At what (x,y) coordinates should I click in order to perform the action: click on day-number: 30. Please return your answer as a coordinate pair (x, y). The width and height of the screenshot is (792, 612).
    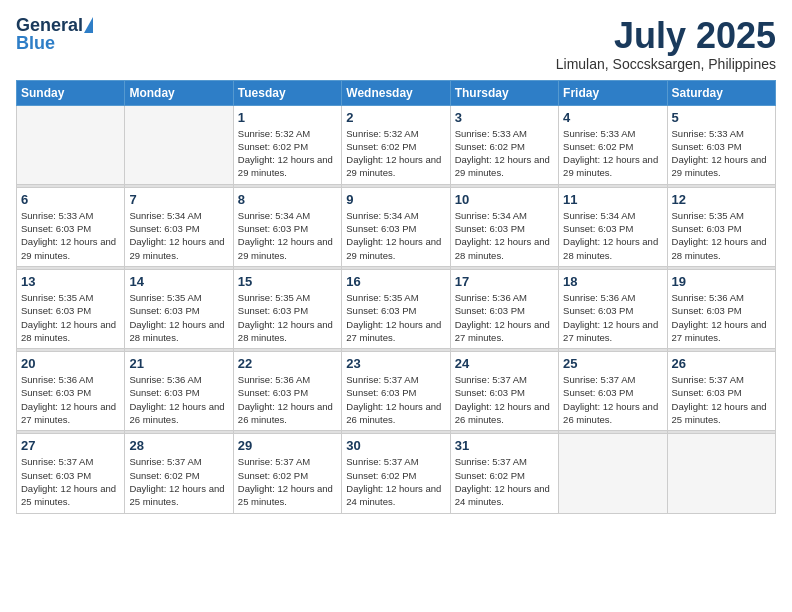
    Looking at the image, I should click on (396, 446).